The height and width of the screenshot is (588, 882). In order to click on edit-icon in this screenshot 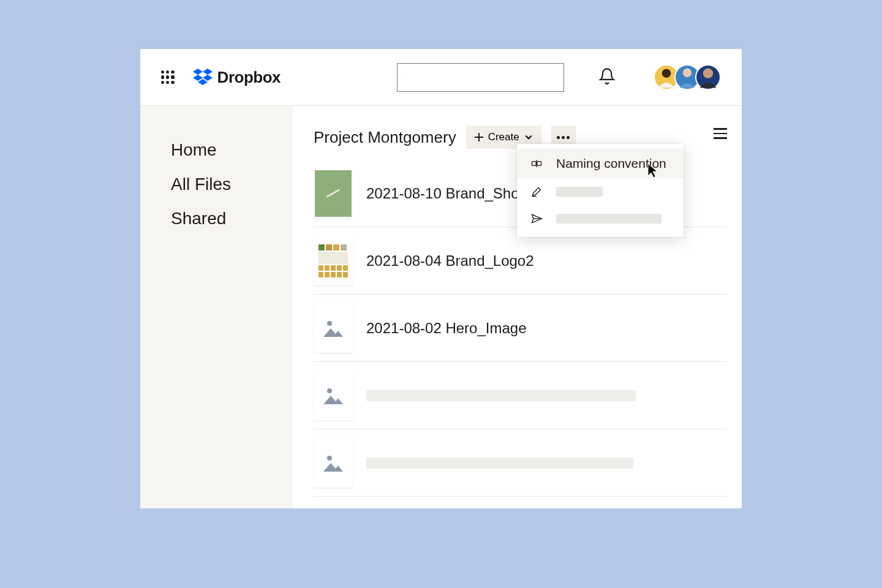, I will do `click(537, 192)`.